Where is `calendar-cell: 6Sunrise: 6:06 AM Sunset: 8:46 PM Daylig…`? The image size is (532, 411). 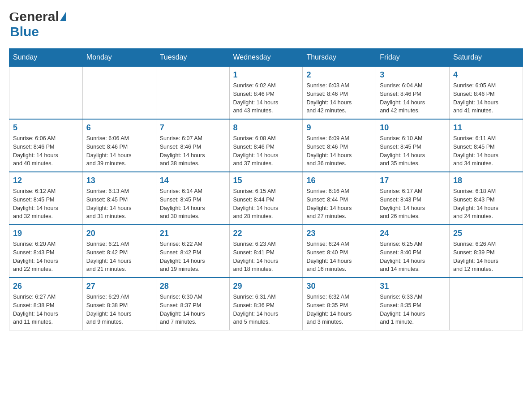
calendar-cell: 6Sunrise: 6:06 AM Sunset: 8:46 PM Daylig… is located at coordinates (119, 146).